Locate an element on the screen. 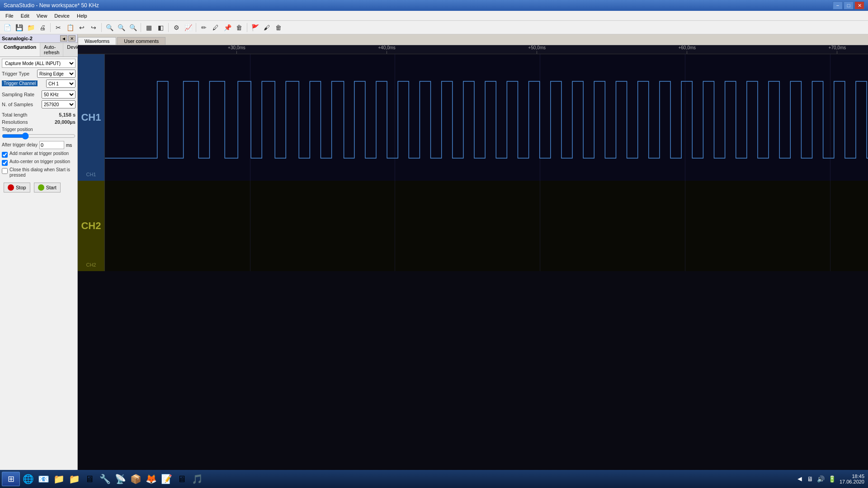  zoom-in-button: 🔍 is located at coordinates (121, 28).